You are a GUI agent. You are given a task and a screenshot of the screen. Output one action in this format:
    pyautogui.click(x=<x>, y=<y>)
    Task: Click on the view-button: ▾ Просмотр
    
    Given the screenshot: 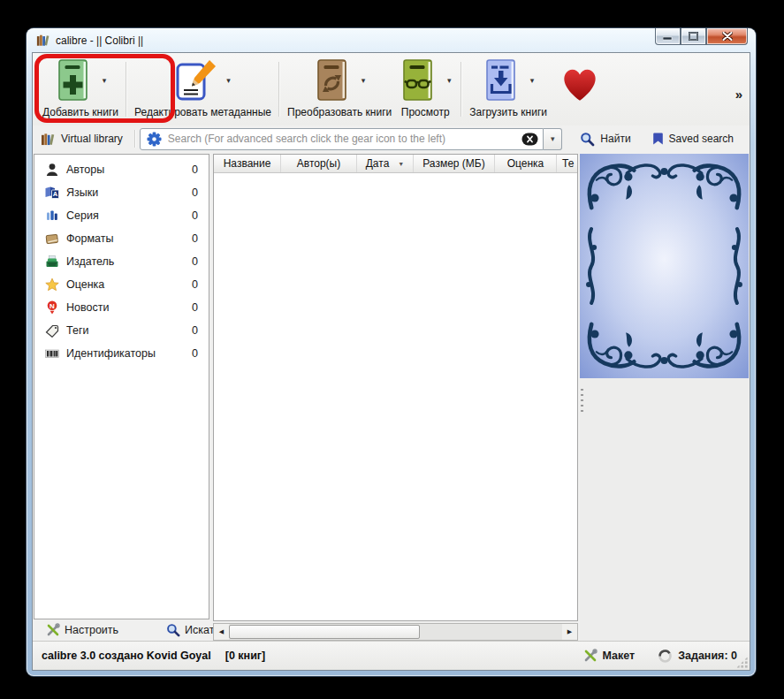 What is the action you would take?
    pyautogui.click(x=425, y=87)
    